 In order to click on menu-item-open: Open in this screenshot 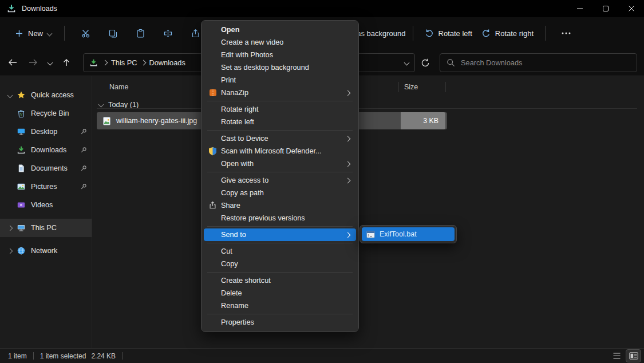, I will do `click(280, 30)`.